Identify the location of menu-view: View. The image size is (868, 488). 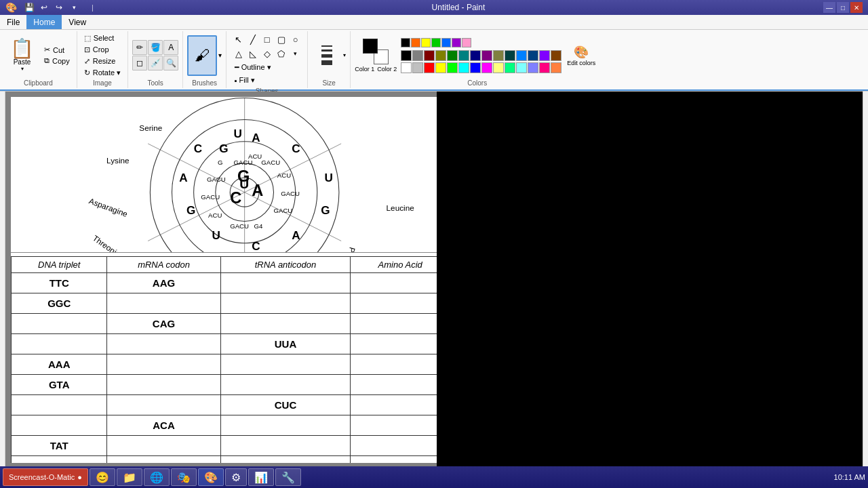
(77, 22).